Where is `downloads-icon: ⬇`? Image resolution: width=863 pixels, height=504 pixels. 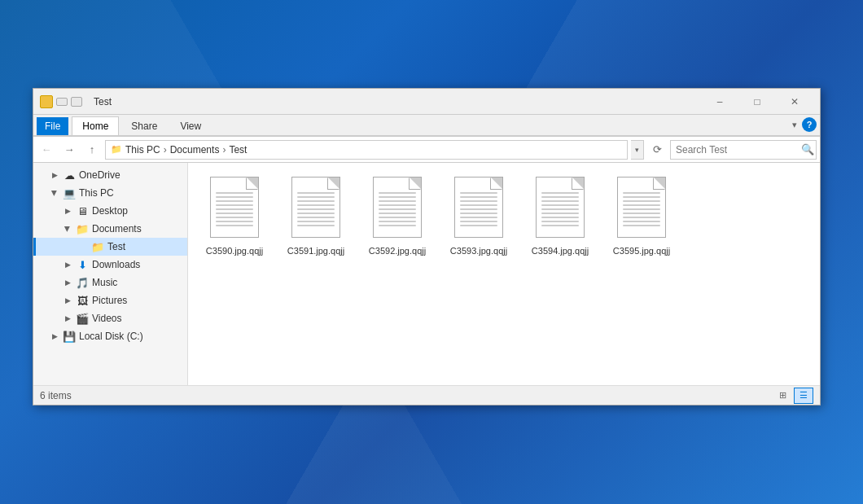
downloads-icon: ⬇ is located at coordinates (82, 265).